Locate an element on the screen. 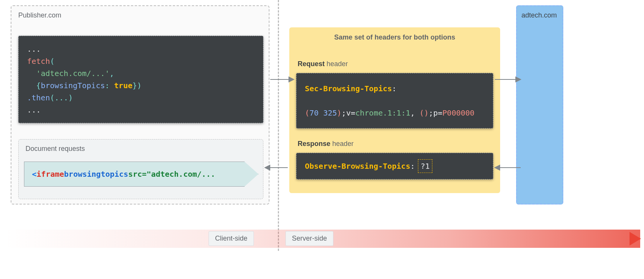 This screenshot has height=279, width=644. req-p3: ( is located at coordinates (422, 113).